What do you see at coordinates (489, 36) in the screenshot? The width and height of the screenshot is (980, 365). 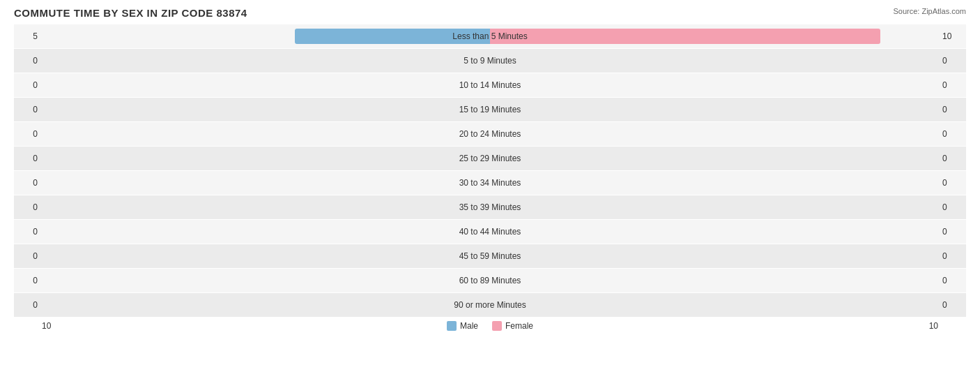 I see `row-label: Less than 5 Minutes` at bounding box center [489, 36].